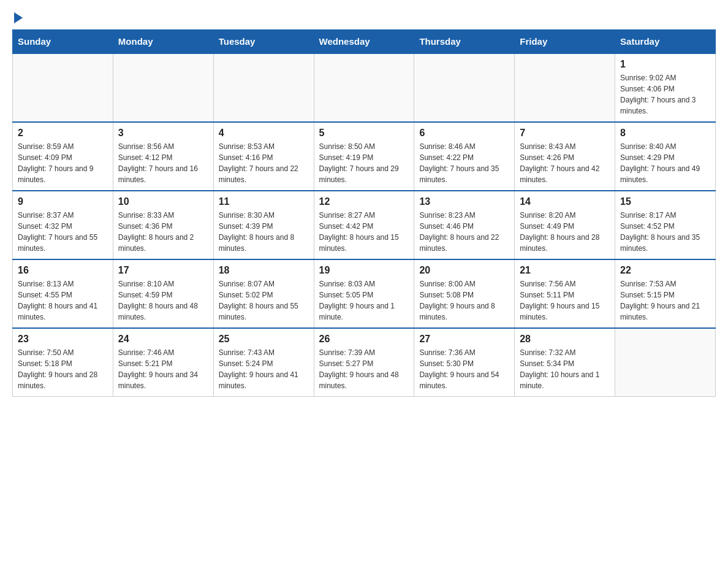 This screenshot has height=563, width=728. Describe the element at coordinates (364, 156) in the screenshot. I see `calendar-week-row: 2Sunrise: 8:59 AM Sunset: 4:09 PM Daylig…` at that location.